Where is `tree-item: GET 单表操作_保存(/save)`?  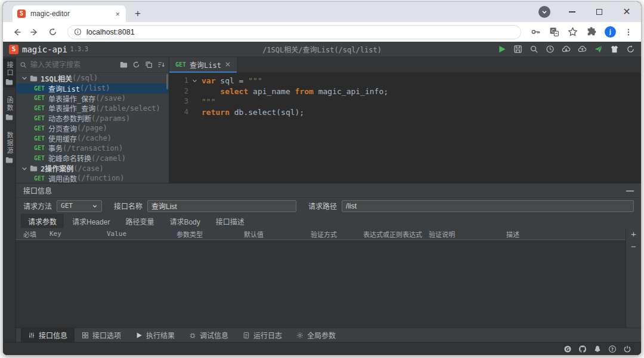
tree-item: GET 单表操作_保存(/save) is located at coordinates (92, 99).